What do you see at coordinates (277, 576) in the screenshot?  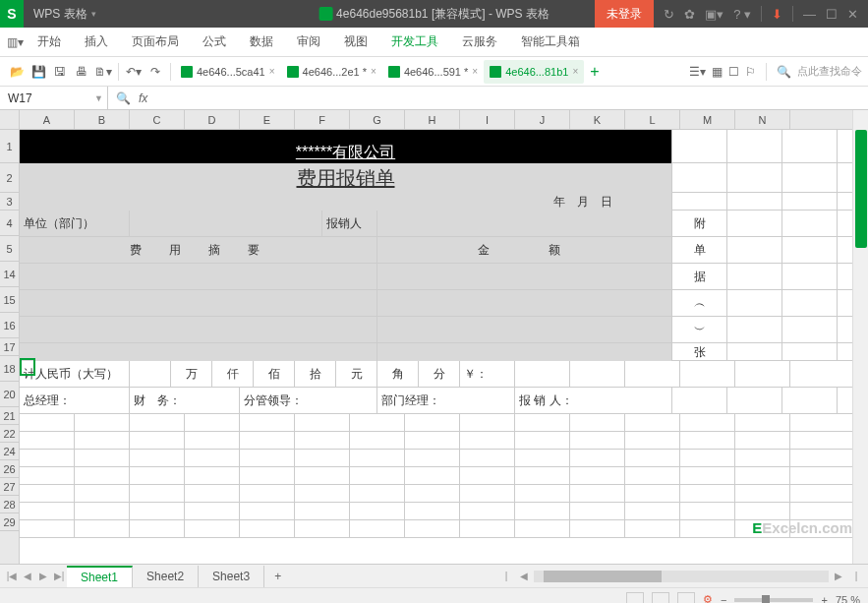 I see `add-sheet-button: +` at bounding box center [277, 576].